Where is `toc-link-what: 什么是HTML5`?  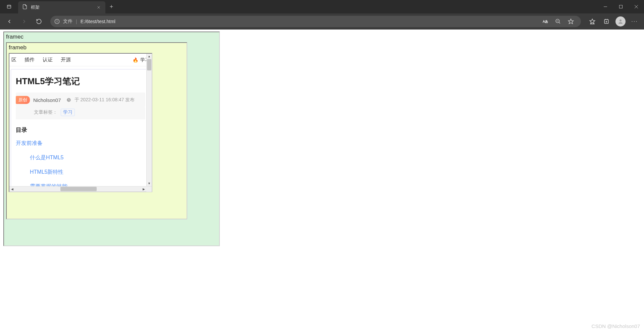
toc-link-what: 什么是HTML5 is located at coordinates (88, 158).